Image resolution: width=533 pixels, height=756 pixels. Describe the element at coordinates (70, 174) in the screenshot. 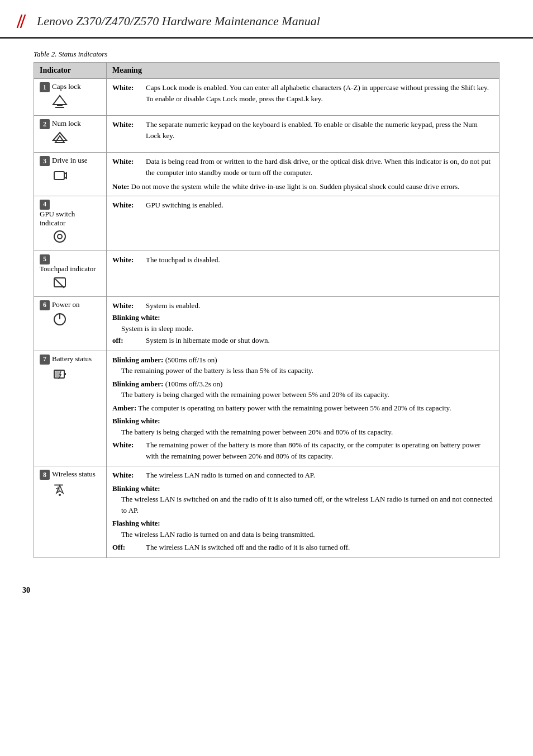

I see `indicator-cell-3: 3Drive in use` at that location.